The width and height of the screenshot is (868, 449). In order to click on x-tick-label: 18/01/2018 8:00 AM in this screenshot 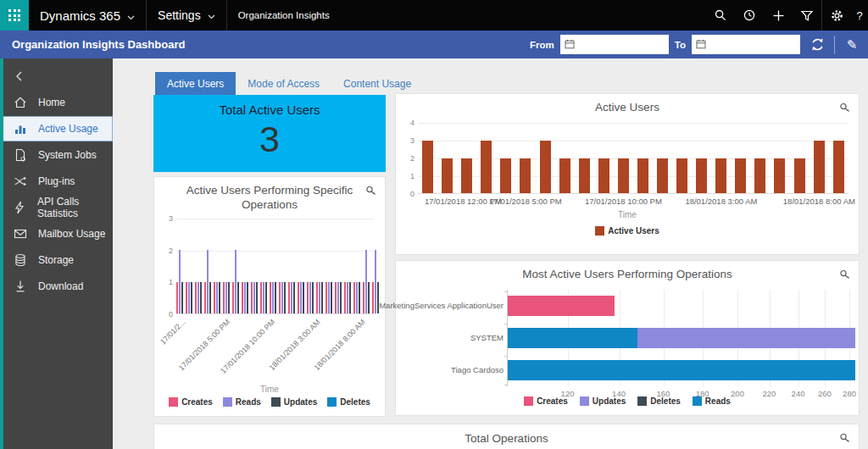, I will do `click(819, 202)`.